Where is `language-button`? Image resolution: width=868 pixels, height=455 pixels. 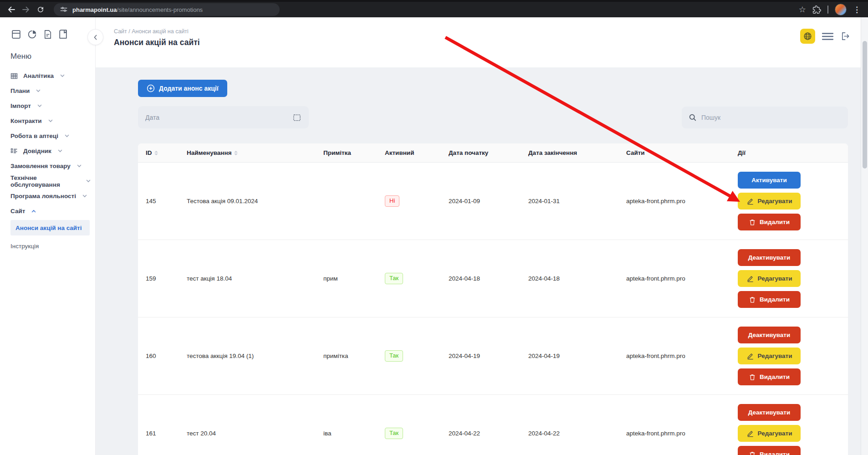 language-button is located at coordinates (808, 36).